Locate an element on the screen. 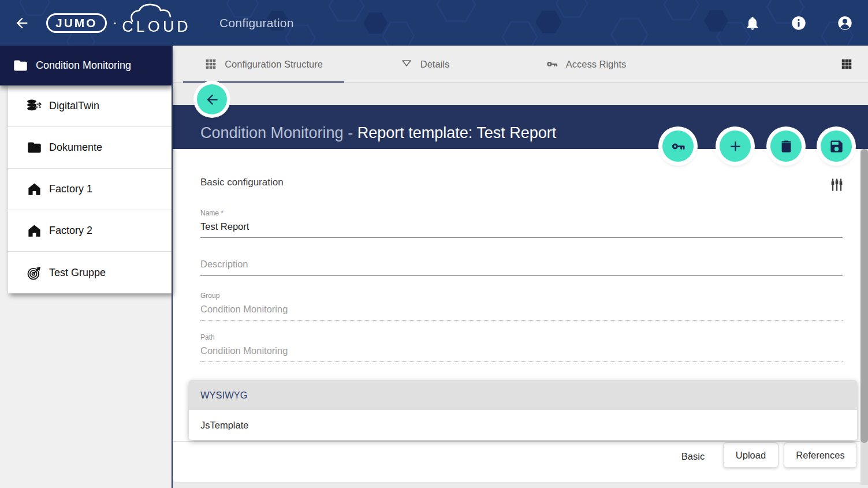 This screenshot has width=868, height=488. path-input is located at coordinates (521, 353).